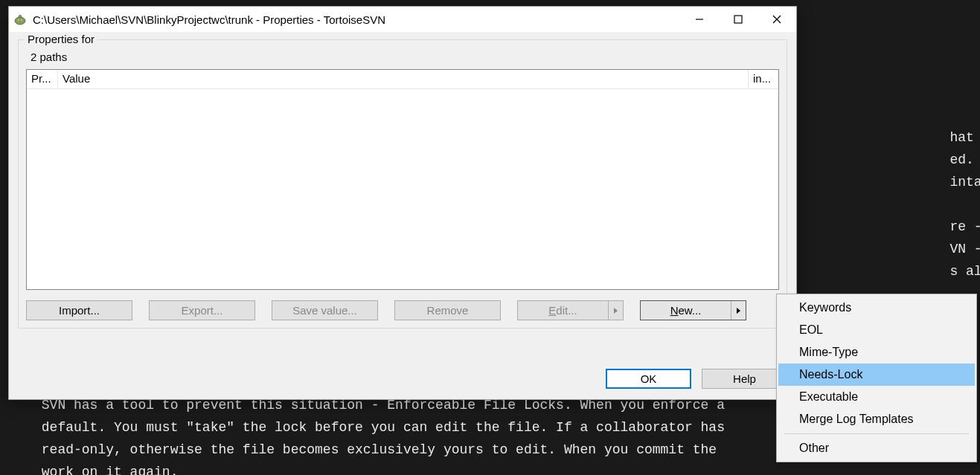  Describe the element at coordinates (403, 311) in the screenshot. I see `action-button-row: Import... Export... Save value... Remove…` at that location.